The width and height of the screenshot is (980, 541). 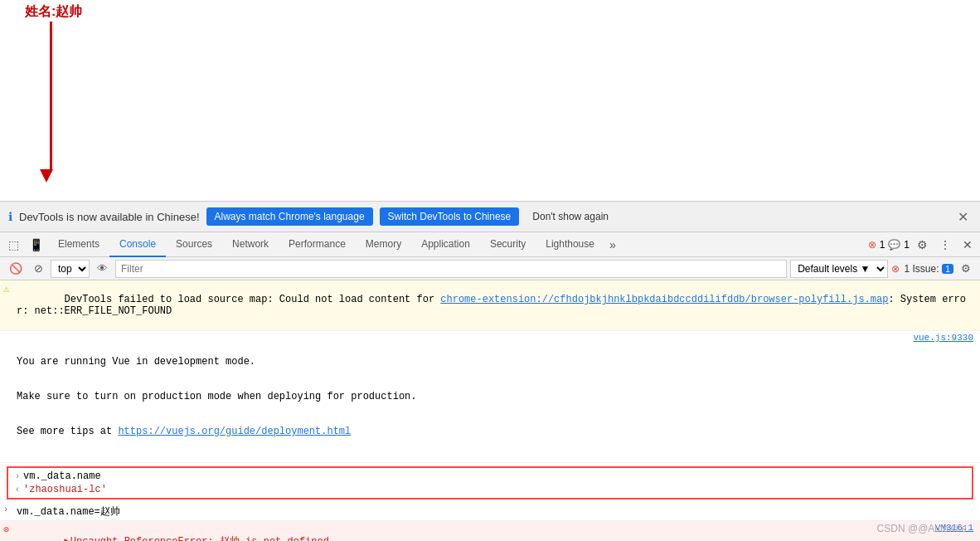 I want to click on console-toolbar: 🚫 ⊘ top 👁 Default levels ▼ ⊗ 1 Issue: 1 …, so click(x=490, y=269).